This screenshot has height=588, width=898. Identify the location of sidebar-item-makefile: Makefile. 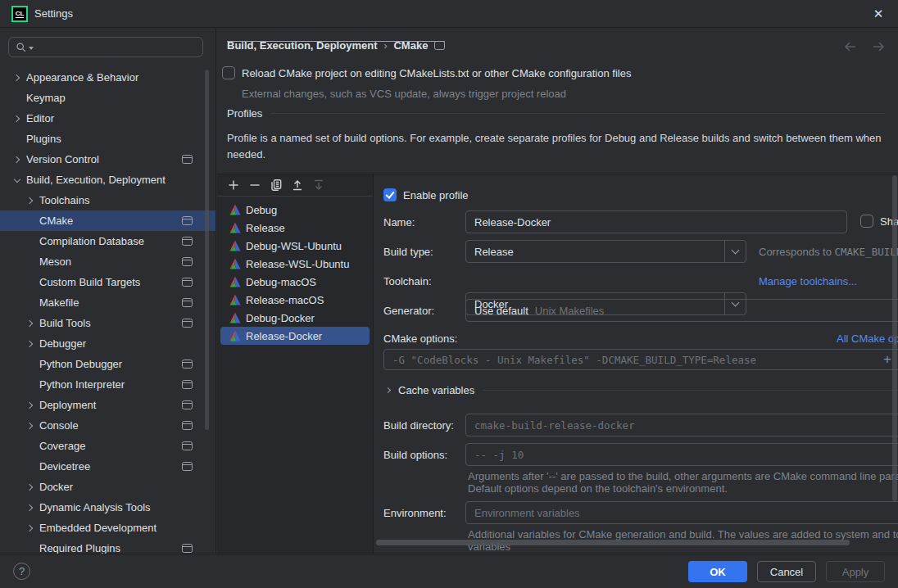
(108, 303).